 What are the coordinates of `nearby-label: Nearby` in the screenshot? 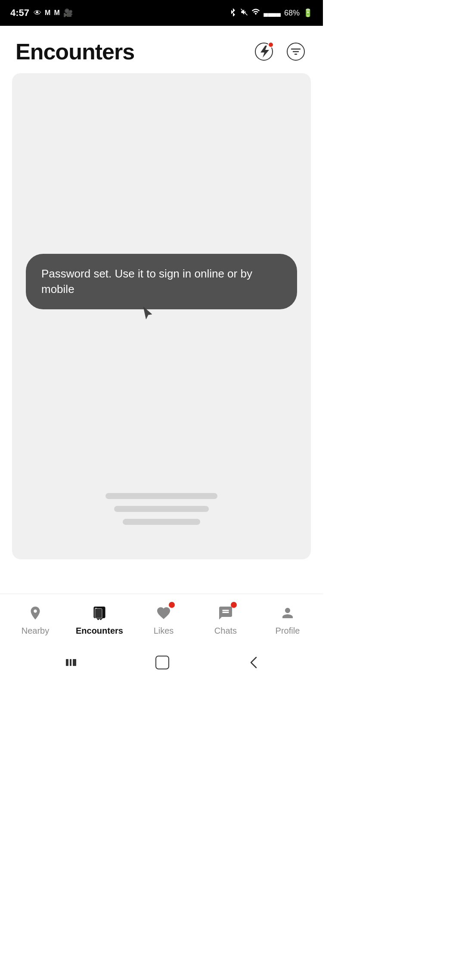 It's located at (35, 631).